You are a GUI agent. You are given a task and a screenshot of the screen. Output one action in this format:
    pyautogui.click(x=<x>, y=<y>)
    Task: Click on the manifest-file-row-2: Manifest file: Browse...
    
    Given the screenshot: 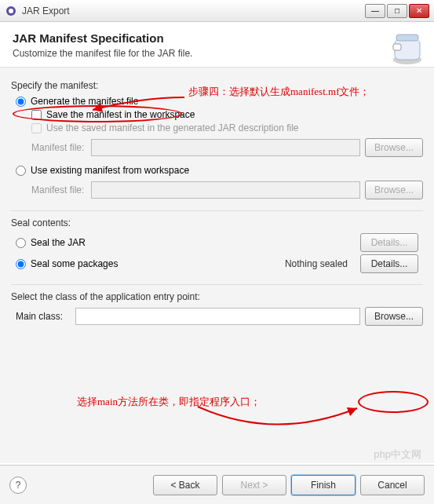 What is the action you would take?
    pyautogui.click(x=228, y=190)
    